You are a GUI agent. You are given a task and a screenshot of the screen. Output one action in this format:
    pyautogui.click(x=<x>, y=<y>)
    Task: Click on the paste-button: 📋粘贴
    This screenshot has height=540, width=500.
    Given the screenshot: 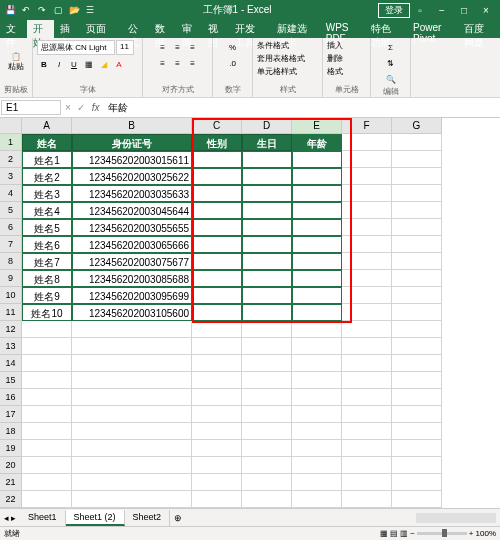 What is the action you would take?
    pyautogui.click(x=16, y=62)
    